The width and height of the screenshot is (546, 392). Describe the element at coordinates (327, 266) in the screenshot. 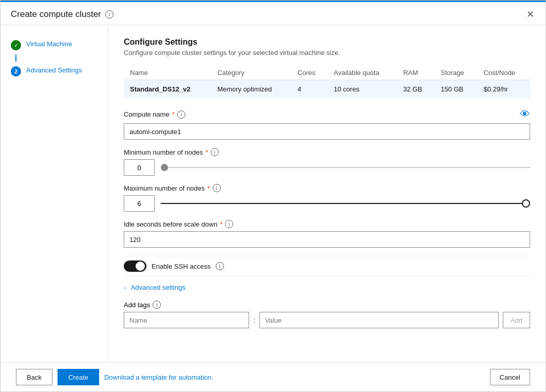

I see `ssh-toggle-row: Enable SSH access i` at that location.